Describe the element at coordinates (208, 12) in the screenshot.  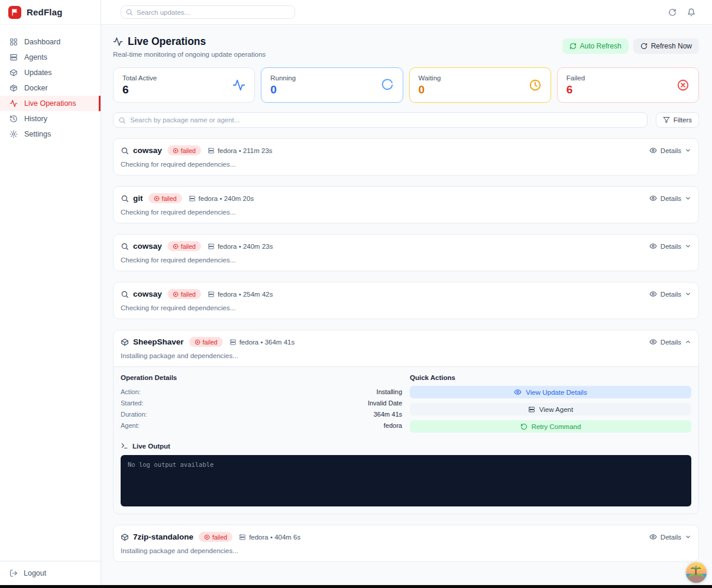
I see `global-search-input` at that location.